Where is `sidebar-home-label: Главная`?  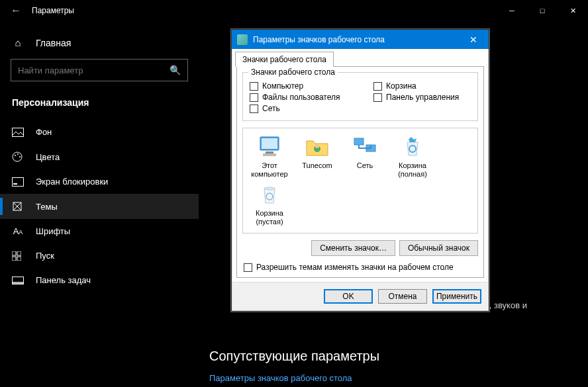
sidebar-home-label: Главная is located at coordinates (53, 43).